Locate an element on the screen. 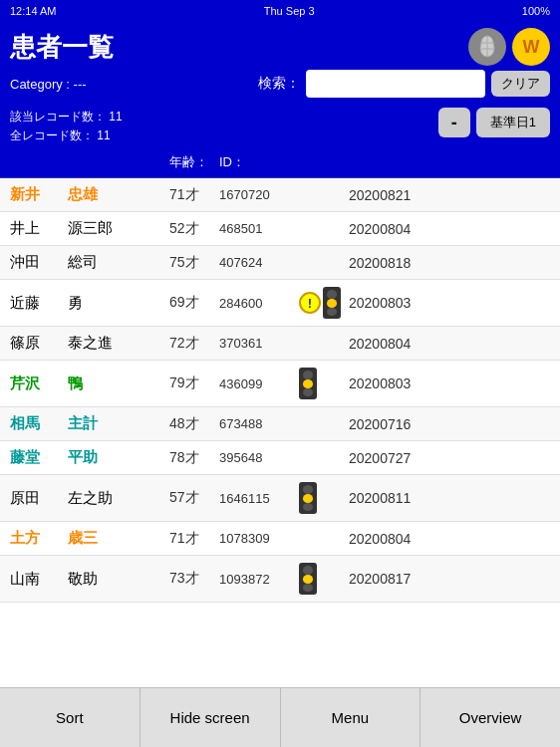 The height and width of the screenshot is (747, 560). patient-age: 69才 is located at coordinates (194, 303).